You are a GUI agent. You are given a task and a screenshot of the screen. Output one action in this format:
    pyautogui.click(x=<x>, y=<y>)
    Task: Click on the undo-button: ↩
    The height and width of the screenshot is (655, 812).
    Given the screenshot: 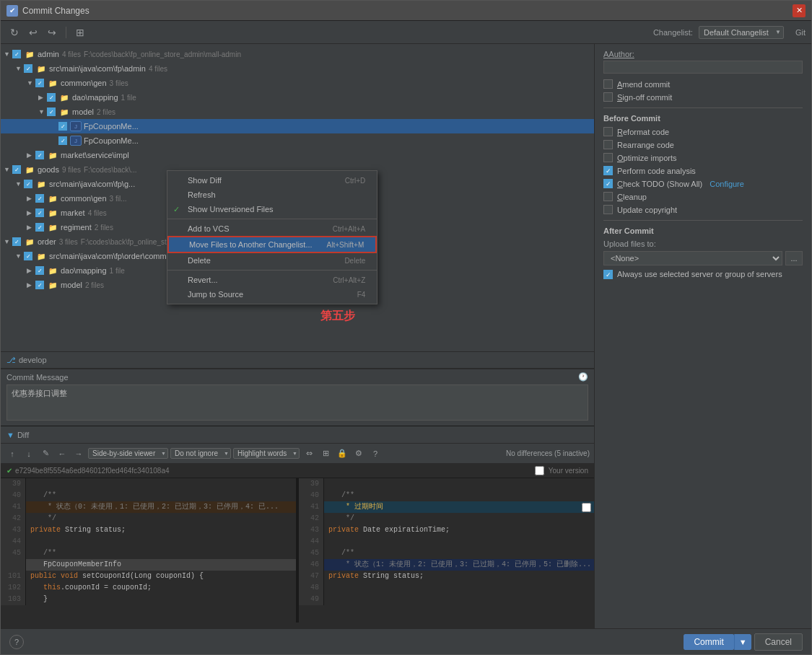 What is the action you would take?
    pyautogui.click(x=33, y=32)
    